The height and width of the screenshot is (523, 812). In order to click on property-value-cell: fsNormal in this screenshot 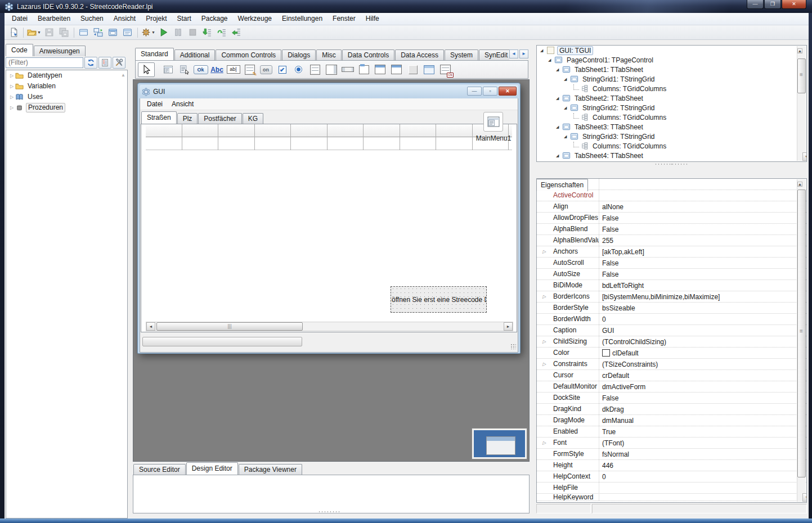, I will do `click(703, 454)`.